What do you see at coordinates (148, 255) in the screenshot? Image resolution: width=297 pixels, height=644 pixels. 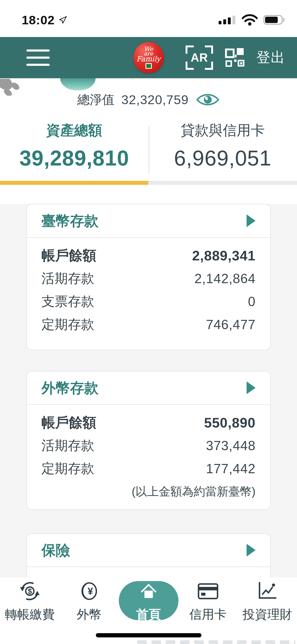 I see `table-row: 帳戶餘額 2,889,341` at bounding box center [148, 255].